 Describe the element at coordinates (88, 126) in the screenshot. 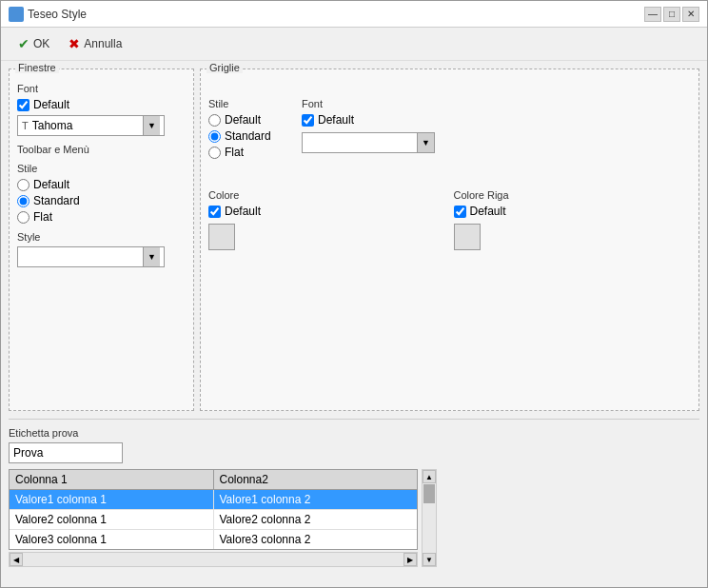

I see `font-select-value: Tahoma` at that location.